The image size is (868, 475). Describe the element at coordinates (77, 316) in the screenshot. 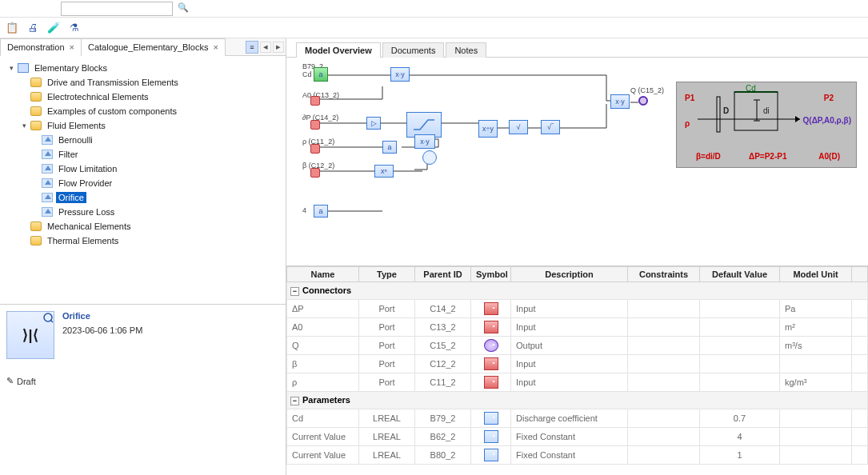

I see `preview-title: Orifice` at that location.